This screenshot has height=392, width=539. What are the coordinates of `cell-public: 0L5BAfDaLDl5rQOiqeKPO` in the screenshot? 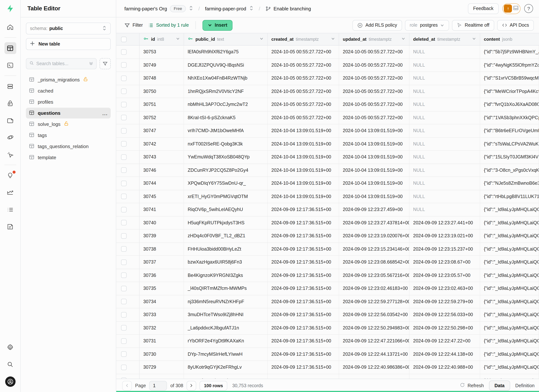 It's located at (226, 376).